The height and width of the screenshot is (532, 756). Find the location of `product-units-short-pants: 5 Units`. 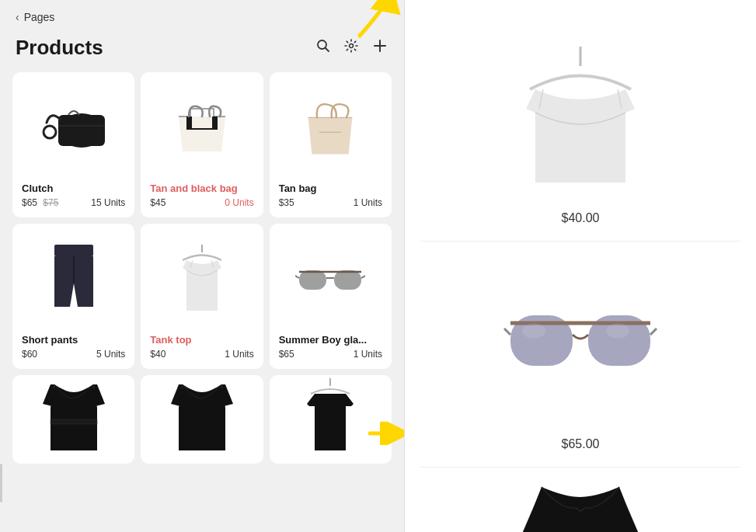

product-units-short-pants: 5 Units is located at coordinates (110, 354).